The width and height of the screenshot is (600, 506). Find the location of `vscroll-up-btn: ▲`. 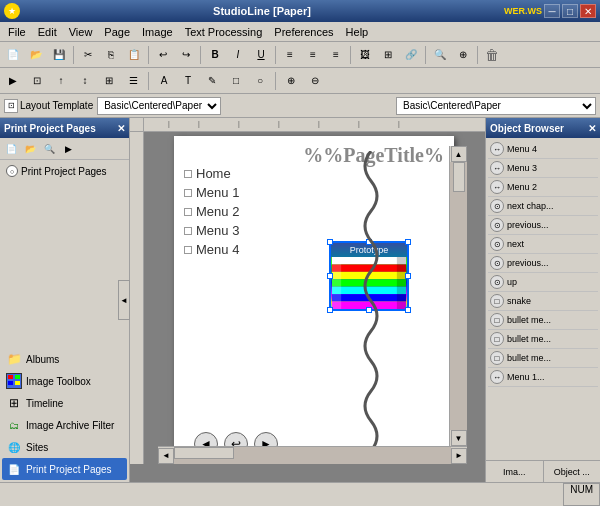

vscroll-up-btn: ▲ is located at coordinates (459, 154).